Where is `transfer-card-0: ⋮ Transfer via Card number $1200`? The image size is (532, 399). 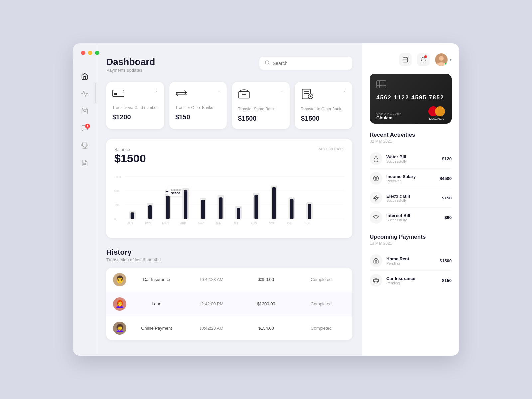 transfer-card-0: ⋮ Transfer via Card number $1200 is located at coordinates (135, 106).